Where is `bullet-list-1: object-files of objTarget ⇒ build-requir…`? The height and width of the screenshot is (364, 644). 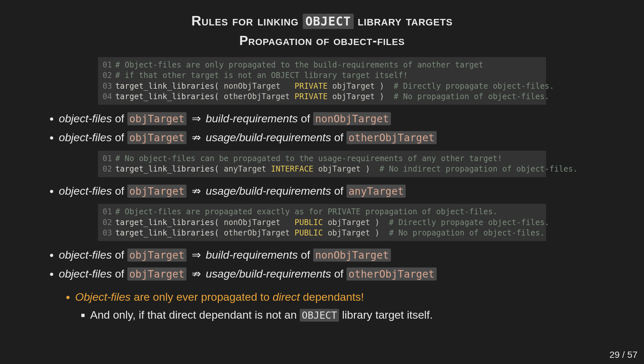
bullet-list-1: object-files of objTarget ⇒ build-requir… is located at coordinates (329, 128).